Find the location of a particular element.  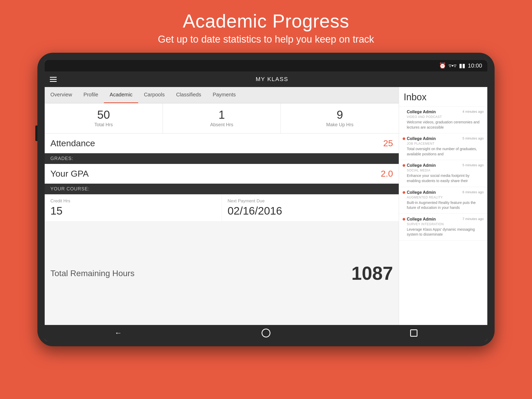

inbox-preview: Welcome videos, graduation ceremonies an… is located at coordinates (445, 125).